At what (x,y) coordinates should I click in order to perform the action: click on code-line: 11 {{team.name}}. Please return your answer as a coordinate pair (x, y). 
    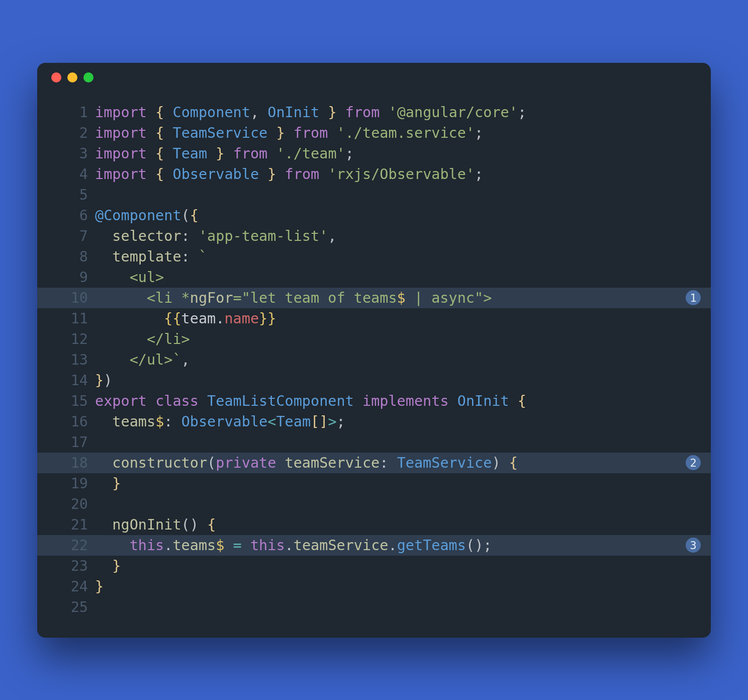
    Looking at the image, I should click on (374, 319).